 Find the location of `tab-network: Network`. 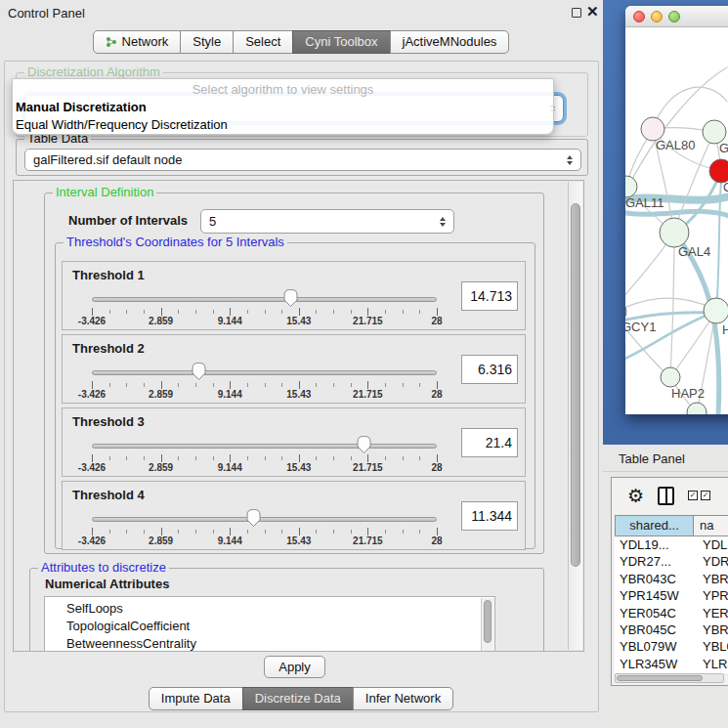

tab-network: Network is located at coordinates (137, 42).